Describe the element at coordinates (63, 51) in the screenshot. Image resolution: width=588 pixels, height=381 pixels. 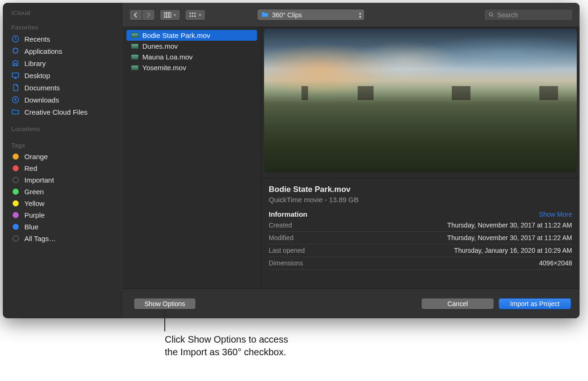
I see `sidebar-item-applications: Applications` at that location.